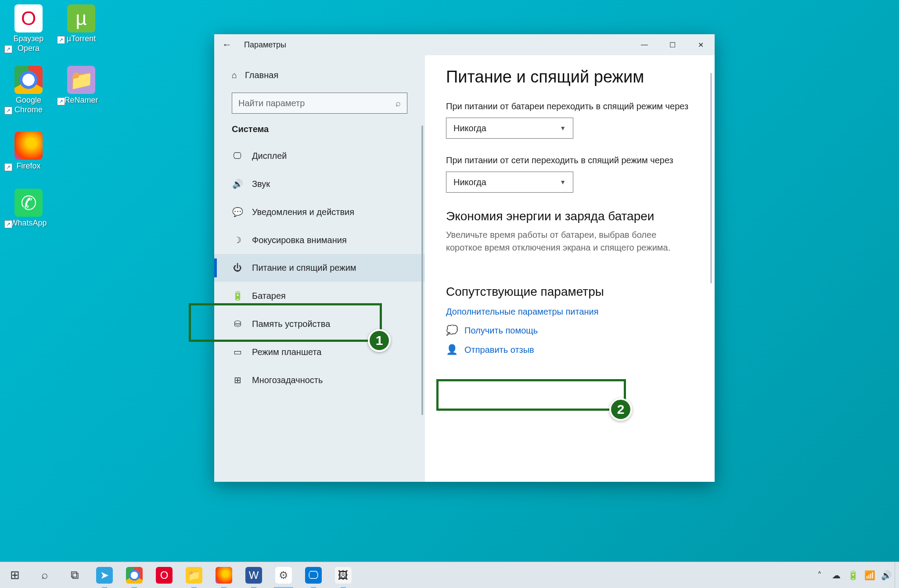  I want to click on tablet-icon: ▭, so click(237, 352).